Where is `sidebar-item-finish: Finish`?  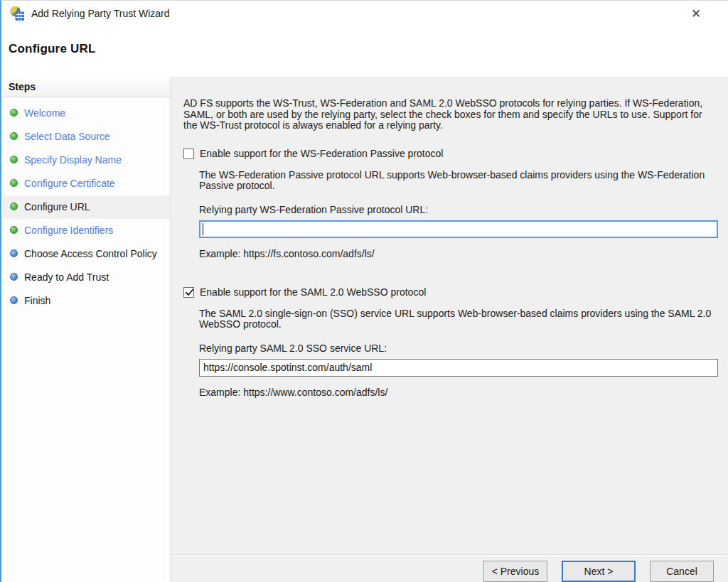
sidebar-item-finish: Finish is located at coordinates (87, 301).